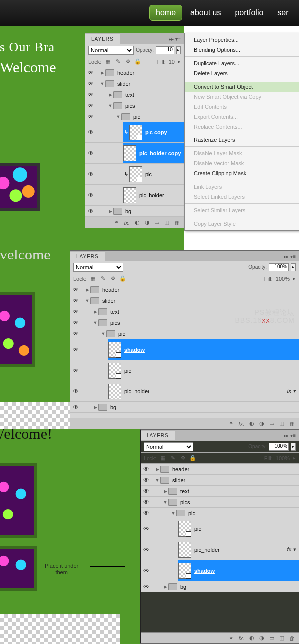  I want to click on menu-item: Create Clipping Mask, so click(242, 173).